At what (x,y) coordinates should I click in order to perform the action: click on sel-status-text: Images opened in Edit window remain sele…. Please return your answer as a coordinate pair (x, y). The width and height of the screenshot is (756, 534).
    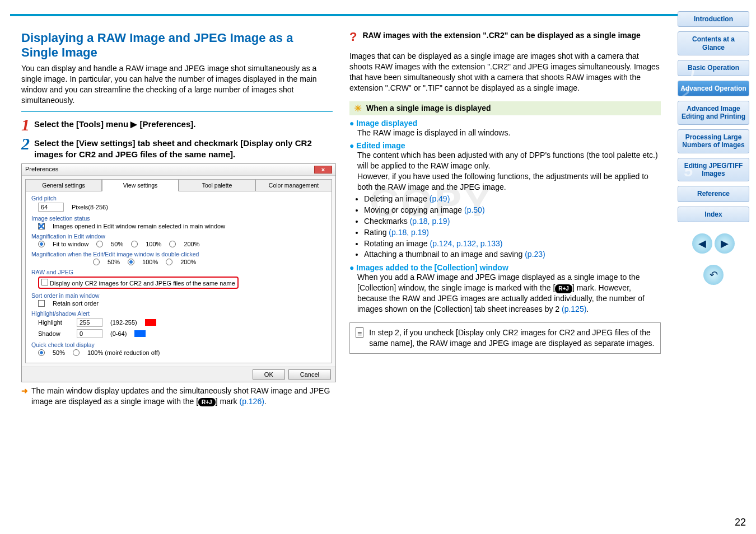
    Looking at the image, I should click on (139, 226).